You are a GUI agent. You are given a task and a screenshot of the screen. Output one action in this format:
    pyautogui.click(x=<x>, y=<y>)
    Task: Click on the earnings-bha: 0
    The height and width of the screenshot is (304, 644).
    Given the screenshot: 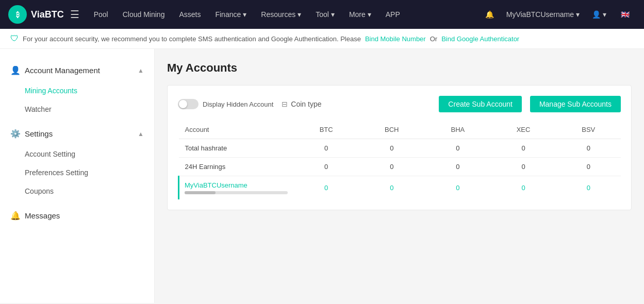 What is the action you would take?
    pyautogui.click(x=458, y=167)
    